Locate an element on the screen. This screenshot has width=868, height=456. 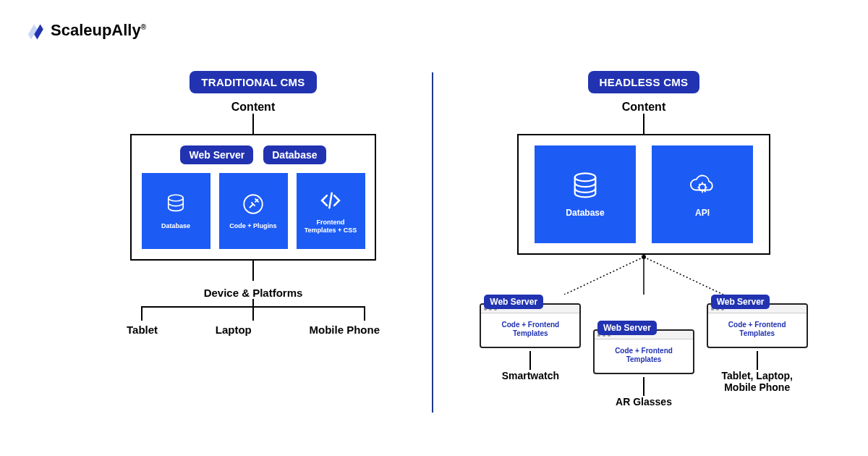
vertical-divider is located at coordinates (433, 242).